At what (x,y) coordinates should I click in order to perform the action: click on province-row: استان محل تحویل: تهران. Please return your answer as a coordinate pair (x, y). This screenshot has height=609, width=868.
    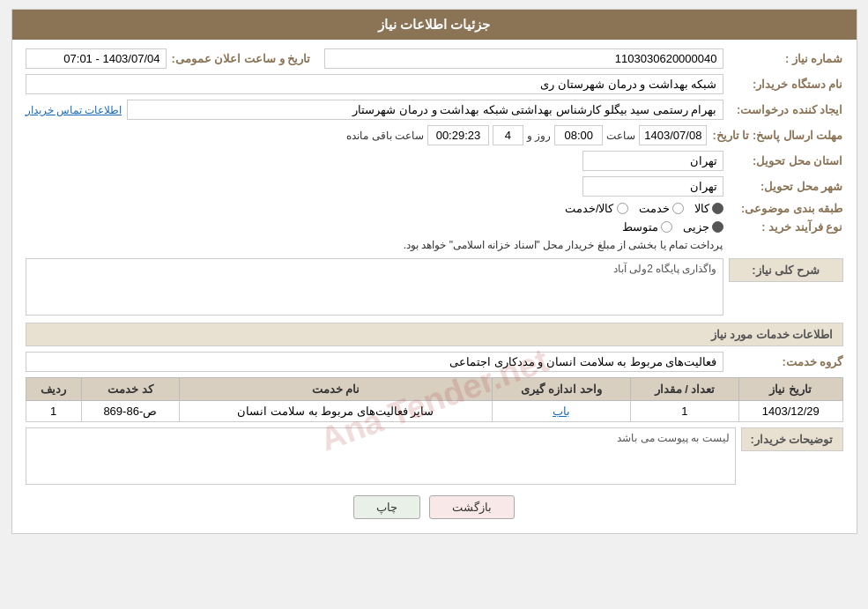
    Looking at the image, I should click on (434, 160).